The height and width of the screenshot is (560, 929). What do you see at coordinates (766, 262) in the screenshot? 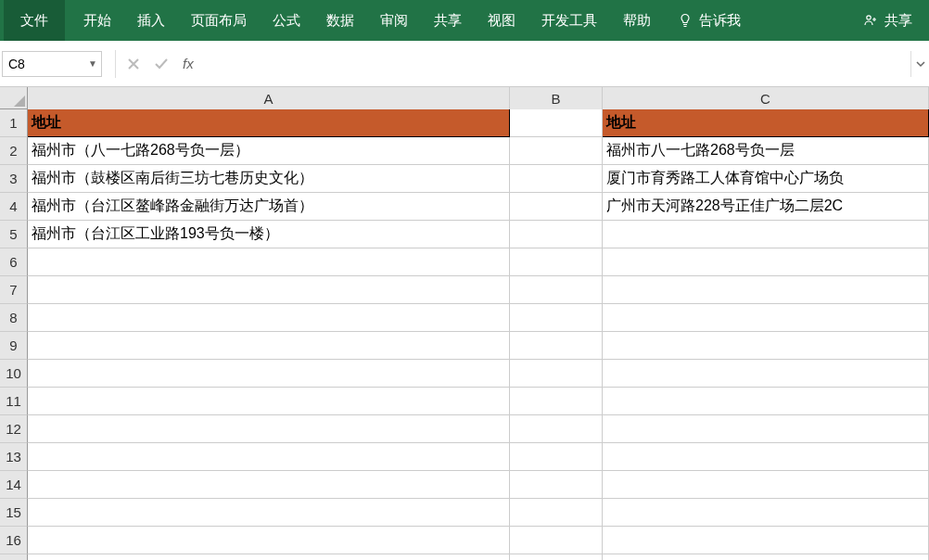
I see `cell-C6` at bounding box center [766, 262].